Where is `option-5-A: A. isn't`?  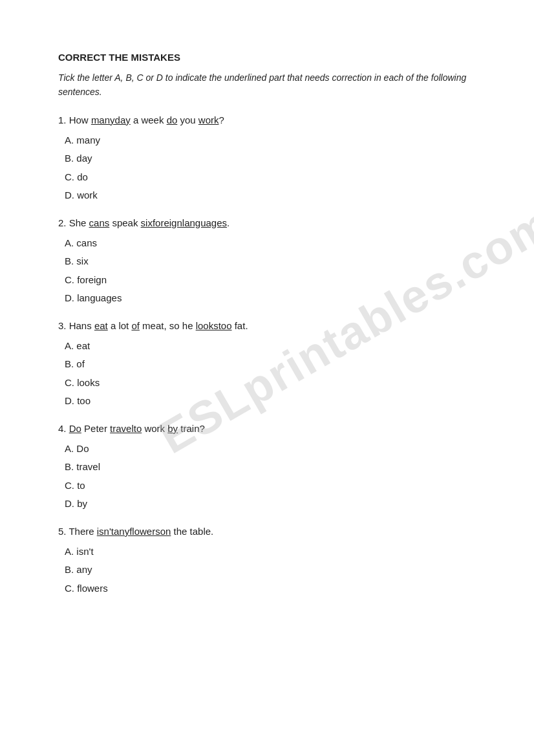
option-5-A: A. isn't is located at coordinates (270, 552).